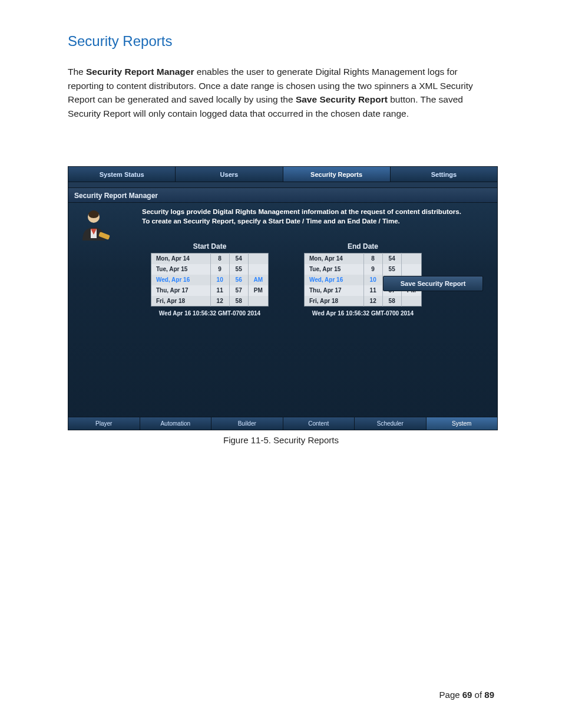 The image size is (562, 728). What do you see at coordinates (281, 93) in the screenshot?
I see `section-paragraph: The Security Report Manager enables the …` at bounding box center [281, 93].